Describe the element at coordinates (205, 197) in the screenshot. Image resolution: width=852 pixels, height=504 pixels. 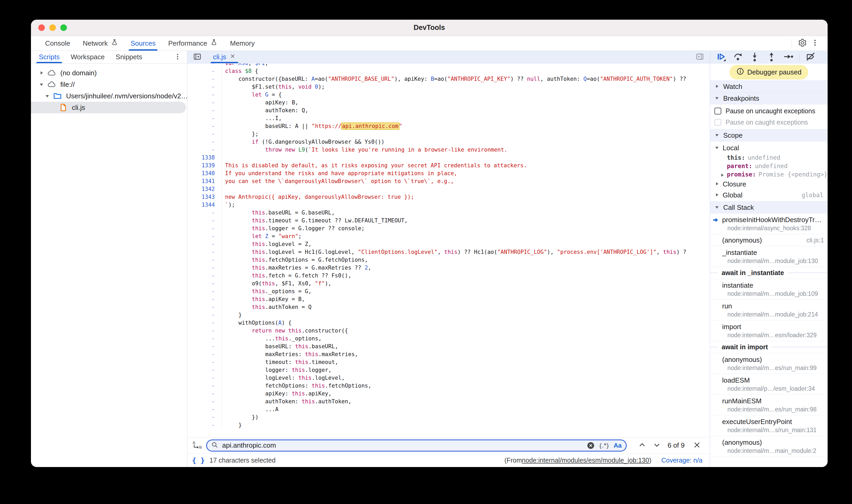
I see `gutter-cell: 1343` at that location.